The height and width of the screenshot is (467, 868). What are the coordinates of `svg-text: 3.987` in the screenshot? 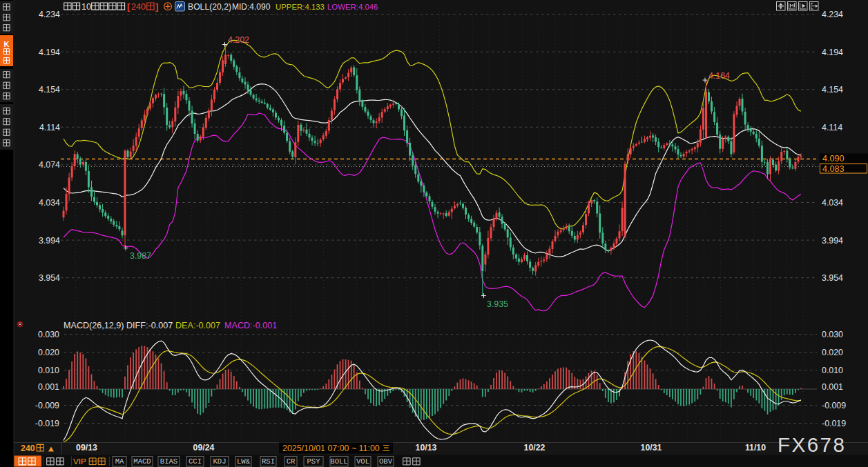 It's located at (141, 256).